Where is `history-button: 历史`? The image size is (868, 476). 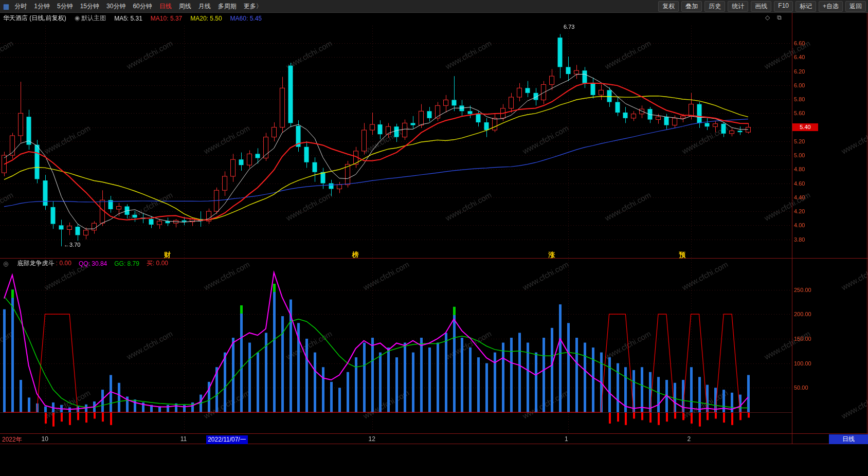 history-button: 历史 is located at coordinates (715, 6).